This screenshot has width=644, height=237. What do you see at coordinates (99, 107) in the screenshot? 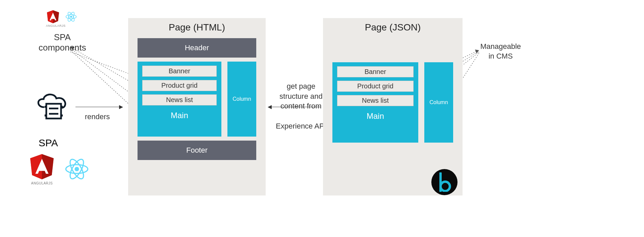
I see `renders-arrow` at bounding box center [99, 107].